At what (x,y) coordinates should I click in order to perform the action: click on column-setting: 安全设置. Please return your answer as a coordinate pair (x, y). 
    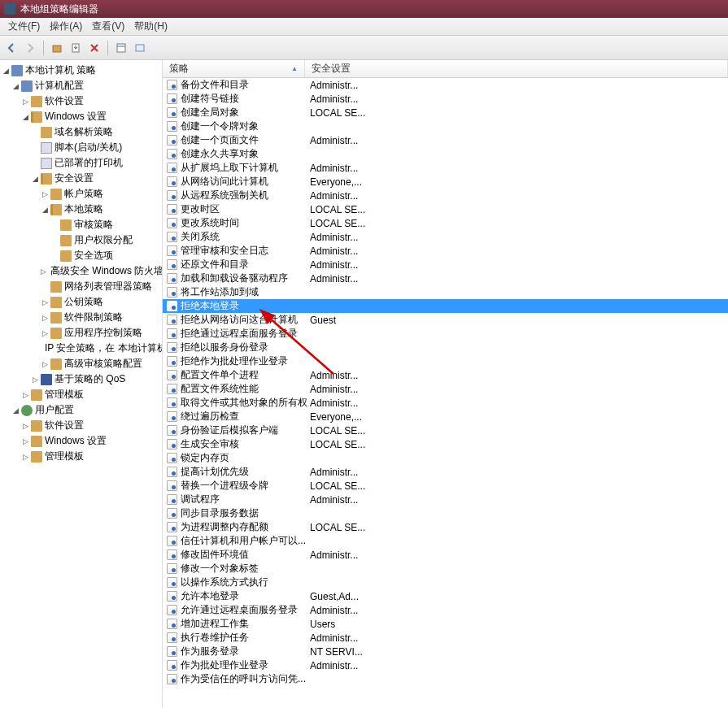
    Looking at the image, I should click on (517, 68).